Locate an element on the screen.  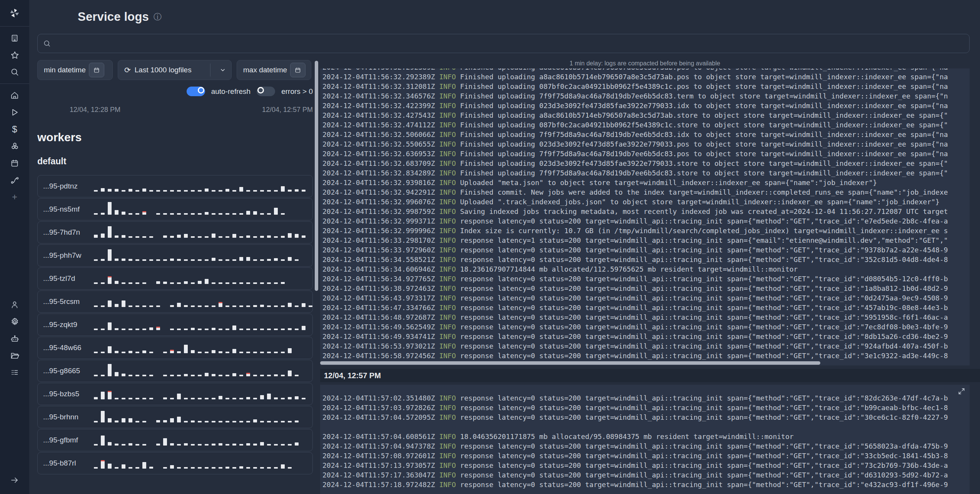
workers-scrollbar is located at coordinates (316, 277).